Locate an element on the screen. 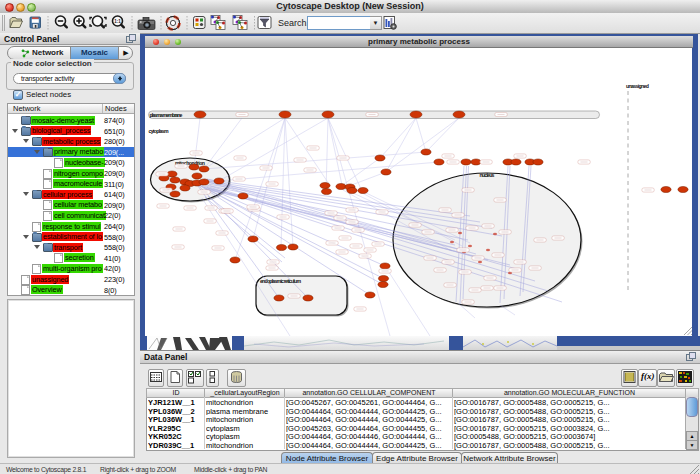 Image resolution: width=700 pixels, height=474 pixels. svg-text: unassigned is located at coordinates (638, 86).